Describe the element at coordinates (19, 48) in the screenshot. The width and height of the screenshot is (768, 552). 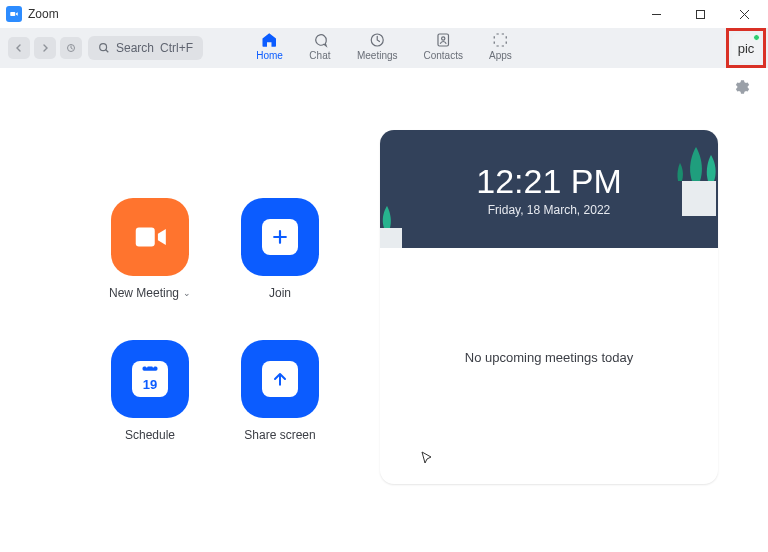
I see `back-button` at that location.